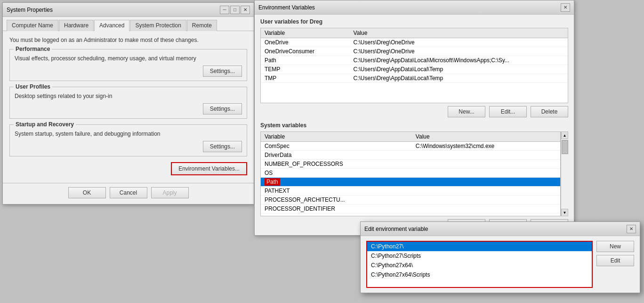  I want to click on system-props-title-bar: System Properties ─ □ ✕, so click(128, 10).